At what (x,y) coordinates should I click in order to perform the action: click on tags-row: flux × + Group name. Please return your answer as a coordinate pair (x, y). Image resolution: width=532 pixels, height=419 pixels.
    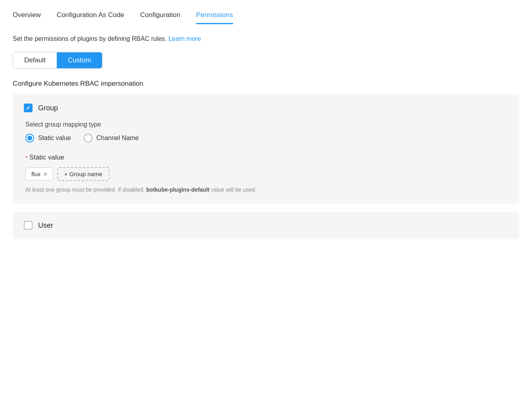
    Looking at the image, I should click on (267, 174).